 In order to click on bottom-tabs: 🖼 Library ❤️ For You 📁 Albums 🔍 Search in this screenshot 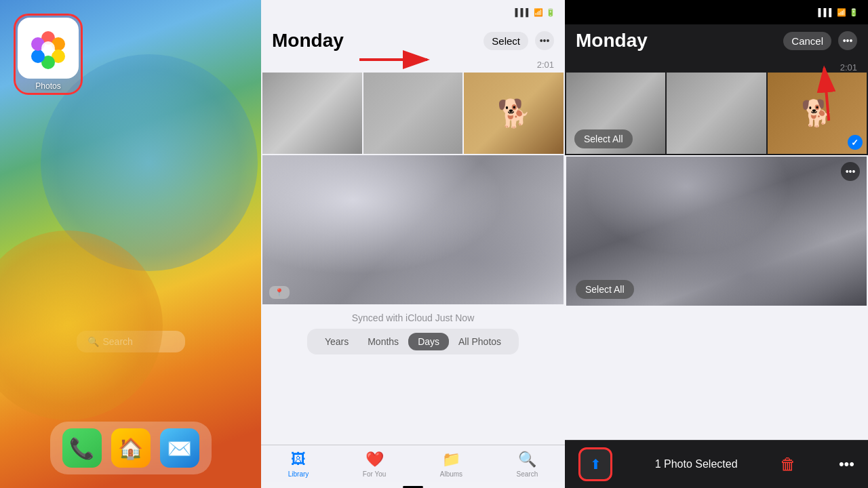, I will do `click(413, 464)`.